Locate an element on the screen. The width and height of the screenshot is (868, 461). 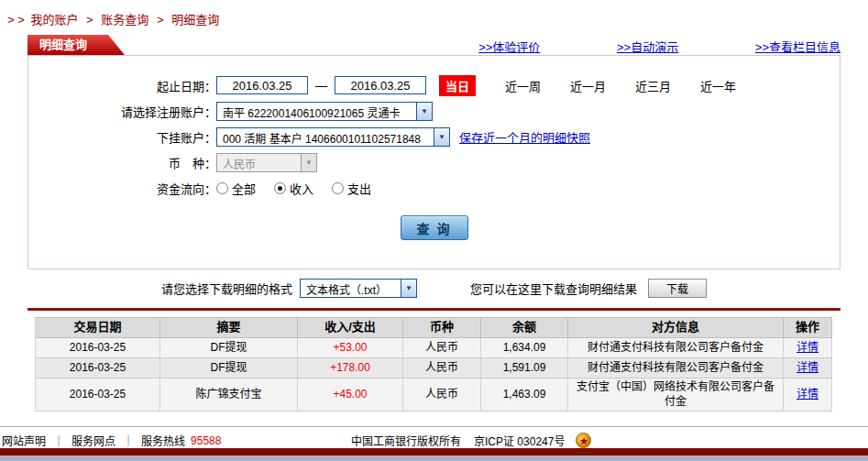
service-outlets-link: 服务网点 is located at coordinates (93, 440).